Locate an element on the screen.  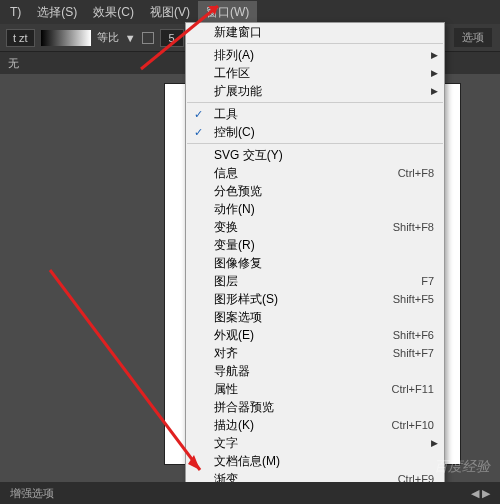
menu-select: 选择(S) is located at coordinates (57, 12).